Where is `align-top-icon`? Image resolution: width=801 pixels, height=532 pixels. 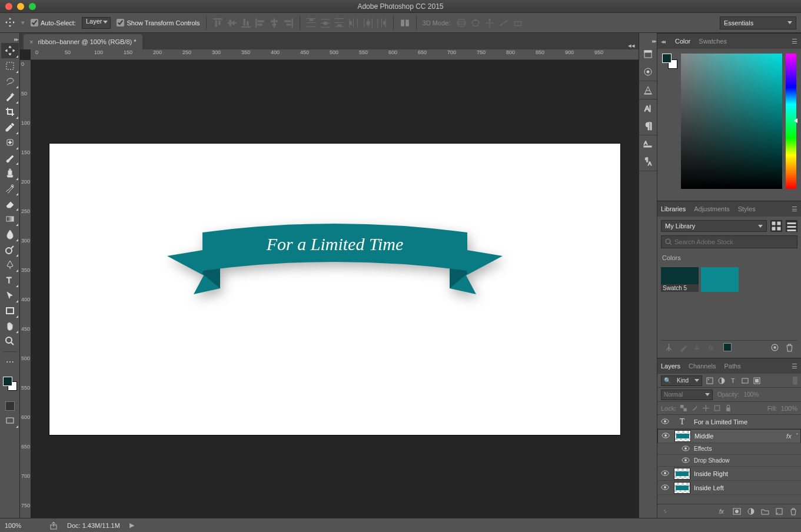
align-top-icon is located at coordinates (218, 23).